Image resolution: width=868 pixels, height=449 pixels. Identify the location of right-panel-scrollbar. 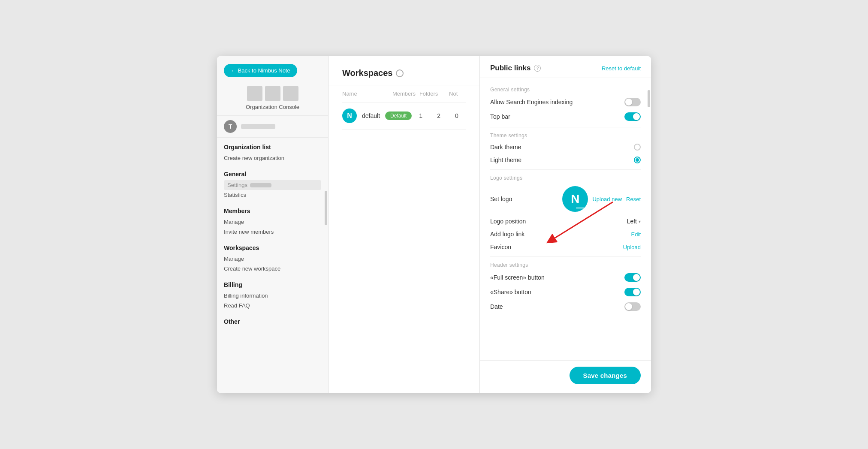
(649, 99).